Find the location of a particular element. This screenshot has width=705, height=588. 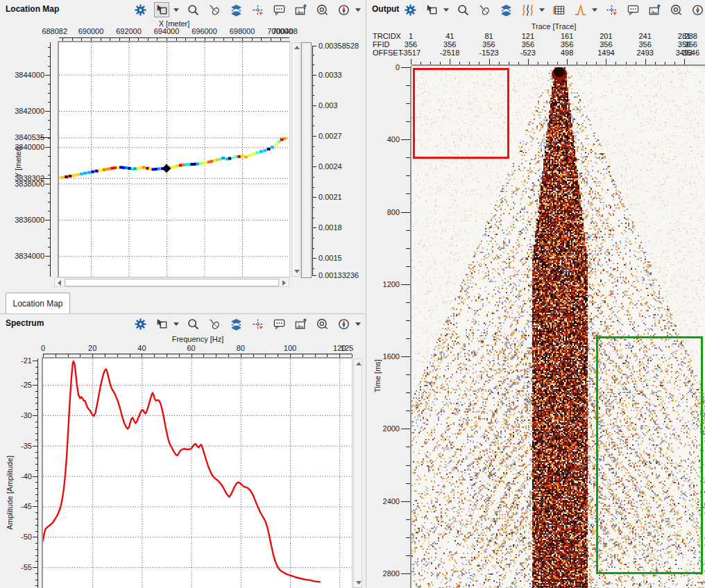

time-tick-label: 0 is located at coordinates (398, 67).